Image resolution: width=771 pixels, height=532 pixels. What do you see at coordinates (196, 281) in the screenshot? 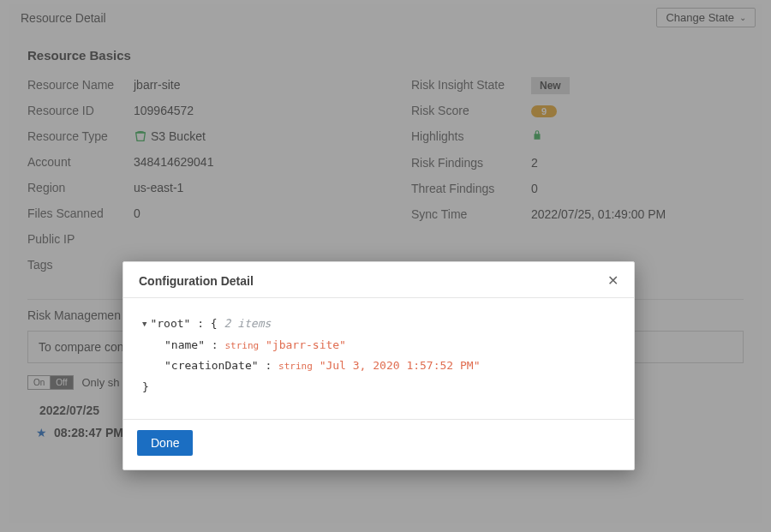
I see `modal-title: Configuration Detail` at bounding box center [196, 281].